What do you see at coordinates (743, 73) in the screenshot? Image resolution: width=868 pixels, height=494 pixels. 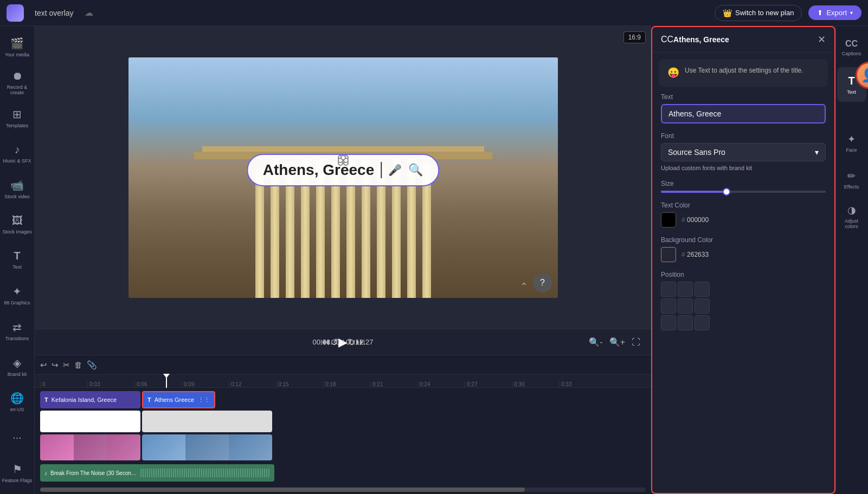 I see `panel-hint: 😛 Use Text to adjust the settings of the…` at bounding box center [743, 73].